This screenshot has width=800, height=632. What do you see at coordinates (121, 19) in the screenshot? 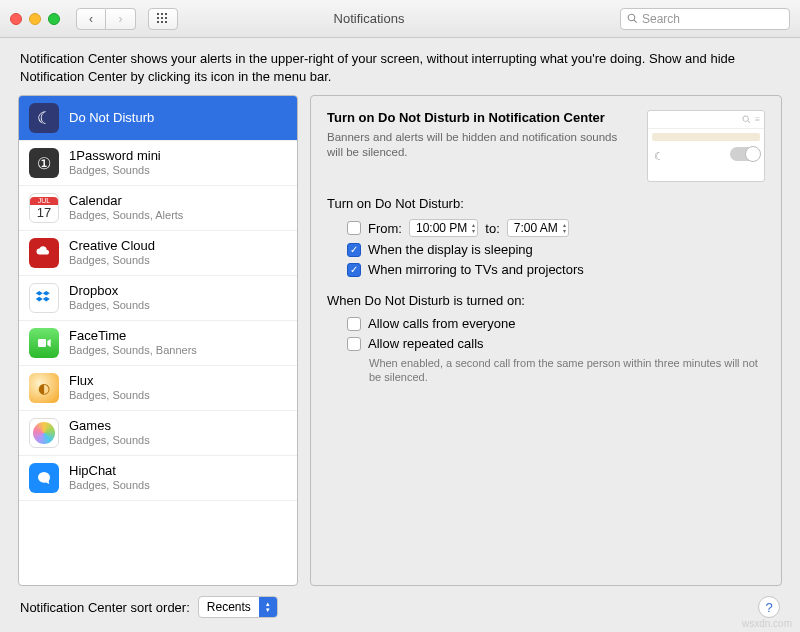
I see `forward-button: ›` at bounding box center [121, 19].